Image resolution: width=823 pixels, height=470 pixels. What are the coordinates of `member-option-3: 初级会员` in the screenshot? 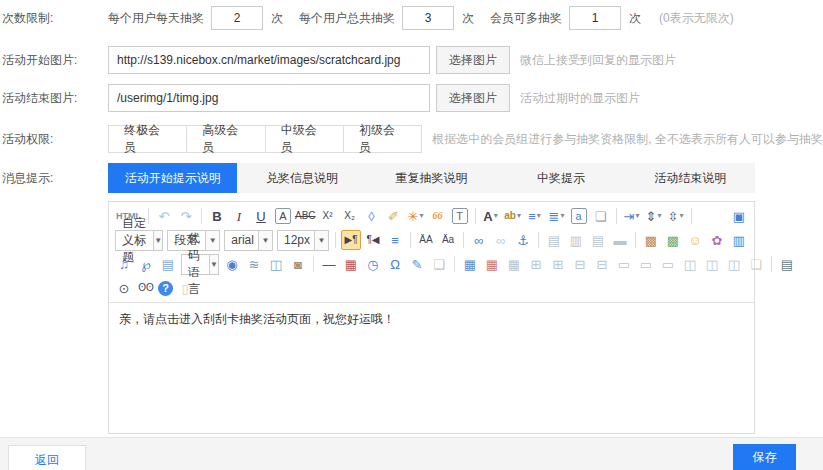 It's located at (382, 139).